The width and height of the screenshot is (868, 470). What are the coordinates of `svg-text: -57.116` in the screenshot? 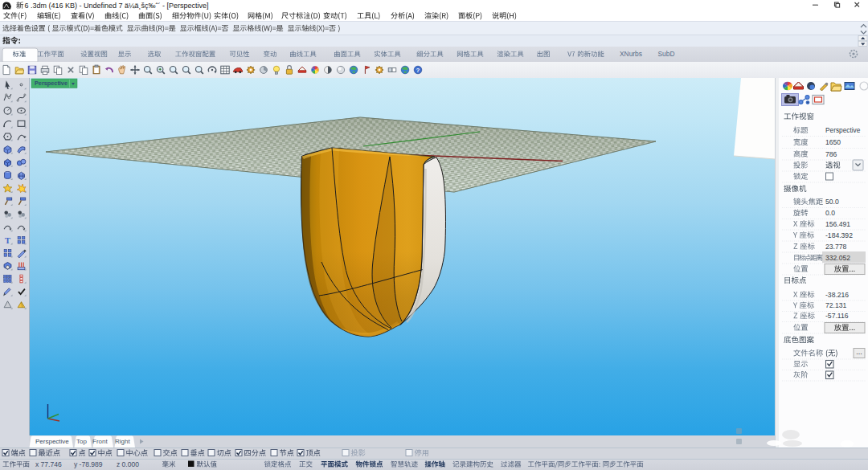 It's located at (837, 316).